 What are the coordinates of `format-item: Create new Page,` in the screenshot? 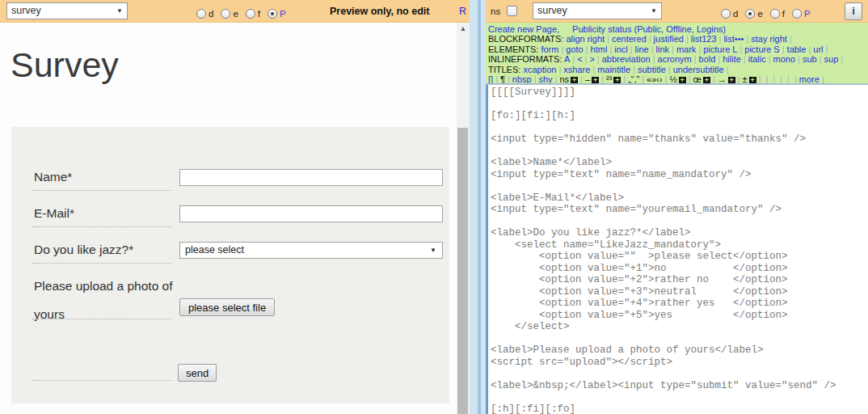 It's located at (524, 29).